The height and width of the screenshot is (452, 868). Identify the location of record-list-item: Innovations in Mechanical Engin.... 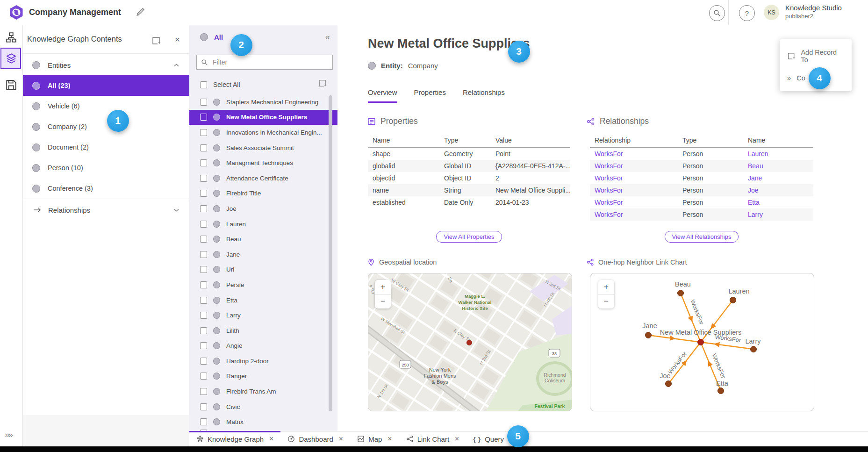
(264, 133).